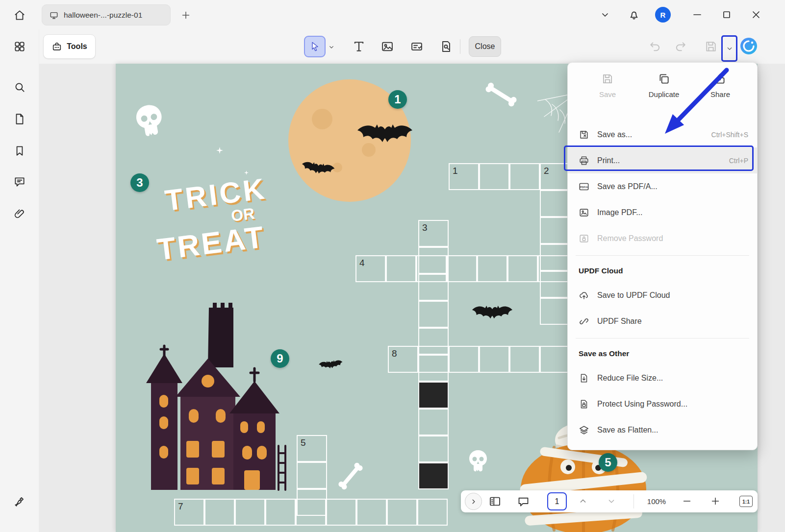 Image resolution: width=785 pixels, height=532 pixels. What do you see at coordinates (730, 48) in the screenshot?
I see `chevron-down-icon` at bounding box center [730, 48].